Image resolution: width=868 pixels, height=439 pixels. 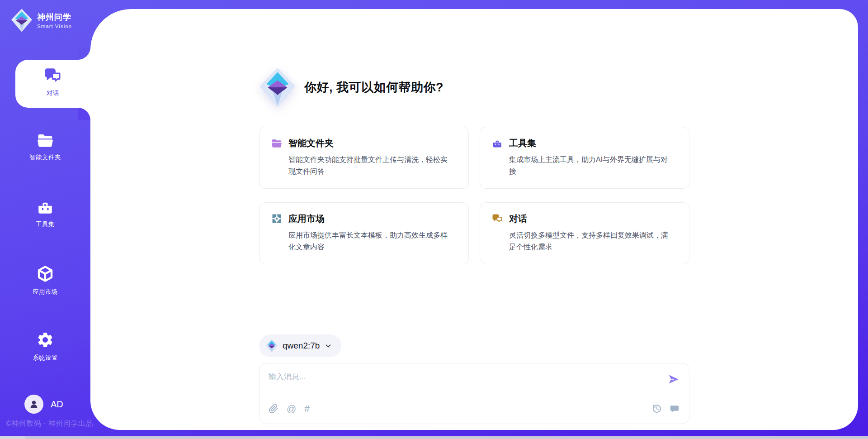 What do you see at coordinates (45, 281) in the screenshot?
I see `sidebar-item-app-market: 应用市场` at bounding box center [45, 281].